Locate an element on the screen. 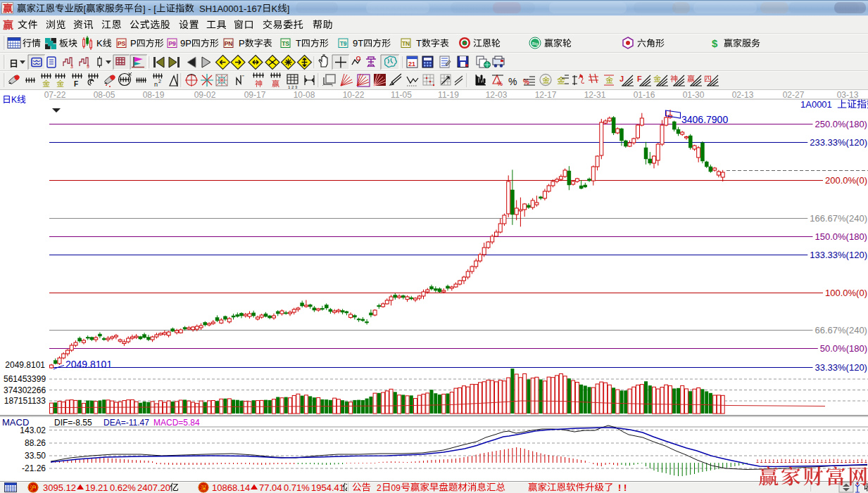 The height and width of the screenshot is (493, 868). svg-text: PS is located at coordinates (122, 44).